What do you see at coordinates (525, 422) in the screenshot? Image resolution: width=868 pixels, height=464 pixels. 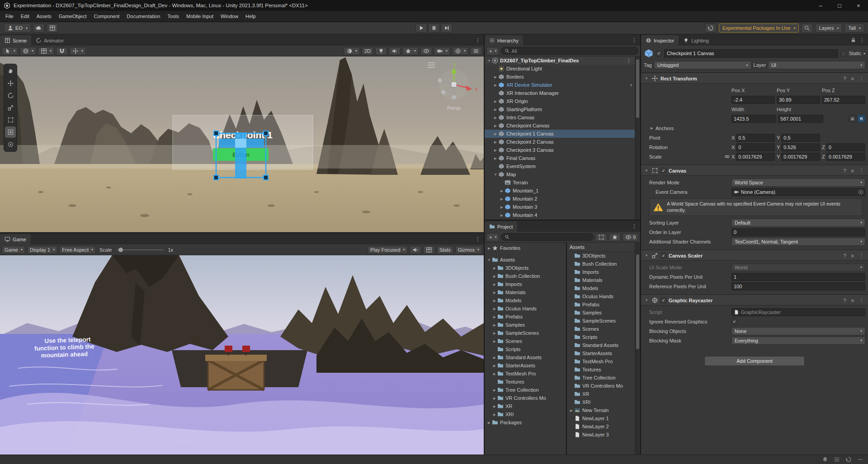 I see `project-folder-packages: ▶Packages` at bounding box center [525, 422].